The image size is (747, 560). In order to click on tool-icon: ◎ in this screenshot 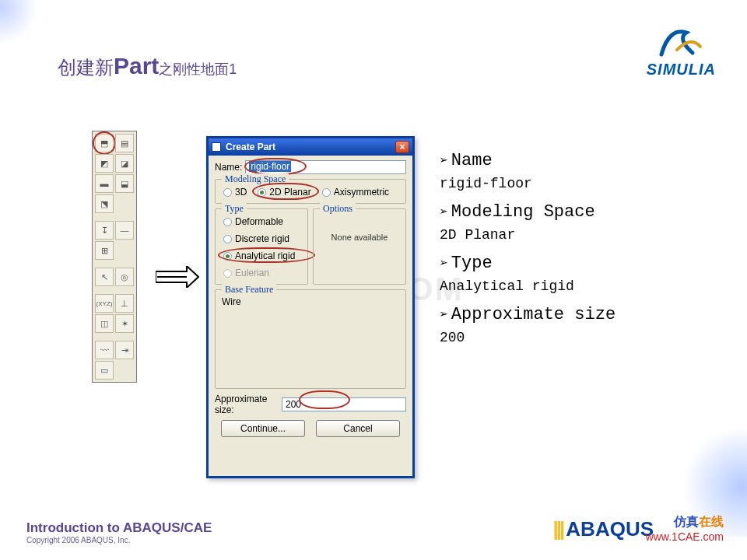, I will do `click(124, 277)`.